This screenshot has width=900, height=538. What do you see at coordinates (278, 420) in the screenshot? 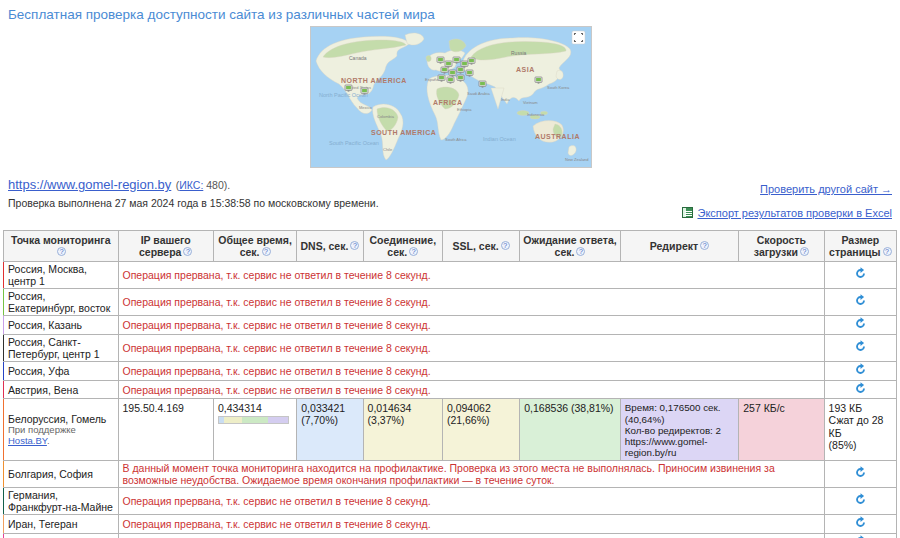
I see `bar-redirect-segment` at bounding box center [278, 420].